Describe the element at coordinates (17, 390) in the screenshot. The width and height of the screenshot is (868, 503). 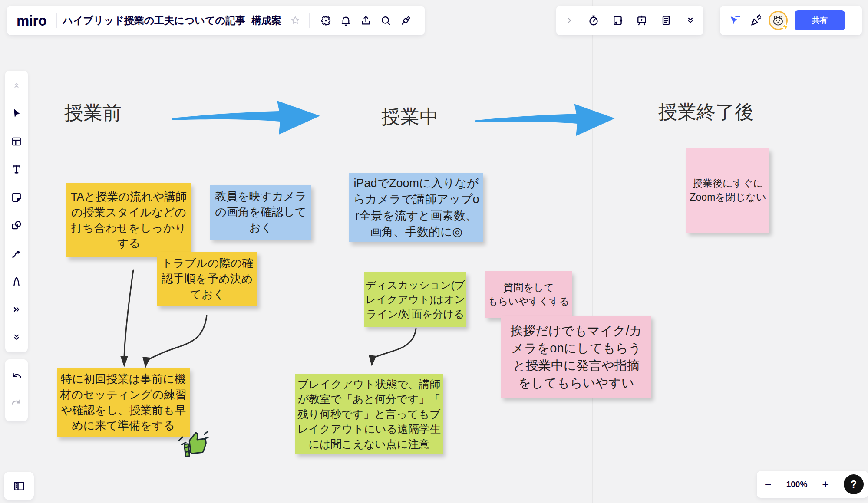
I see `history-panel` at that location.